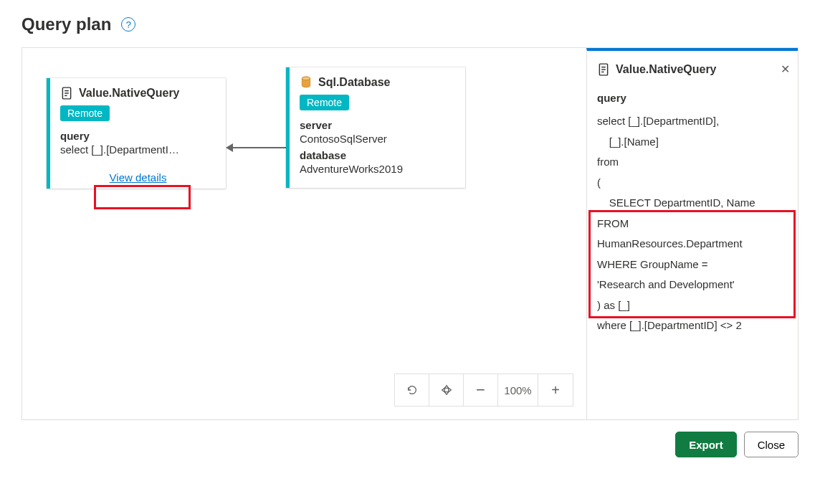 Image resolution: width=820 pixels, height=504 pixels. I want to click on help-icon: ?, so click(128, 24).